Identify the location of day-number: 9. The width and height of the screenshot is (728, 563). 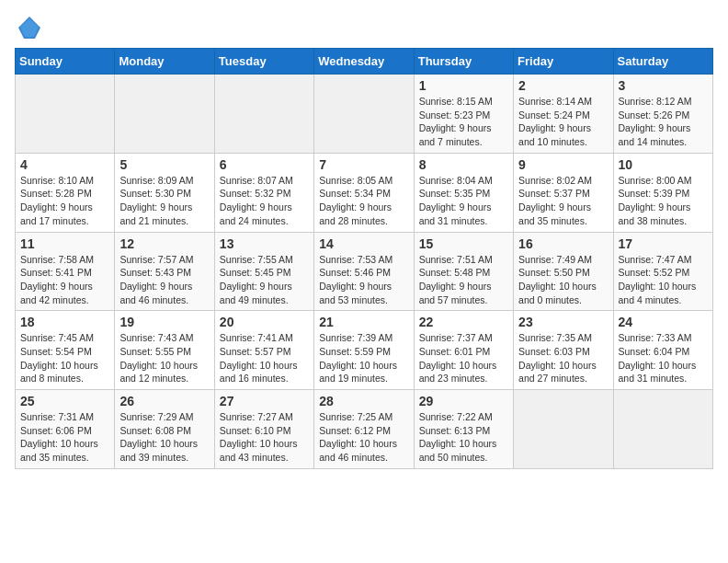
(563, 165).